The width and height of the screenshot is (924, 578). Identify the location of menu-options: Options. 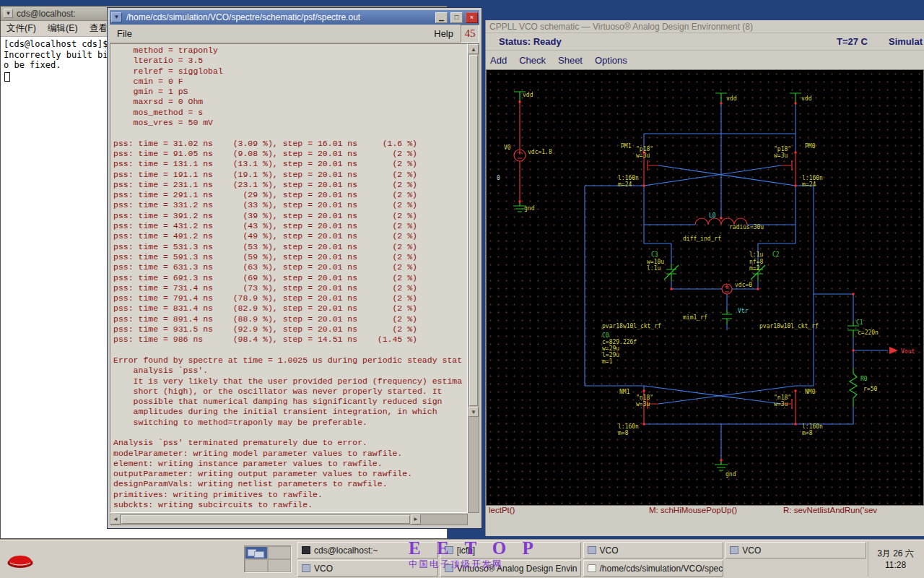
(611, 61).